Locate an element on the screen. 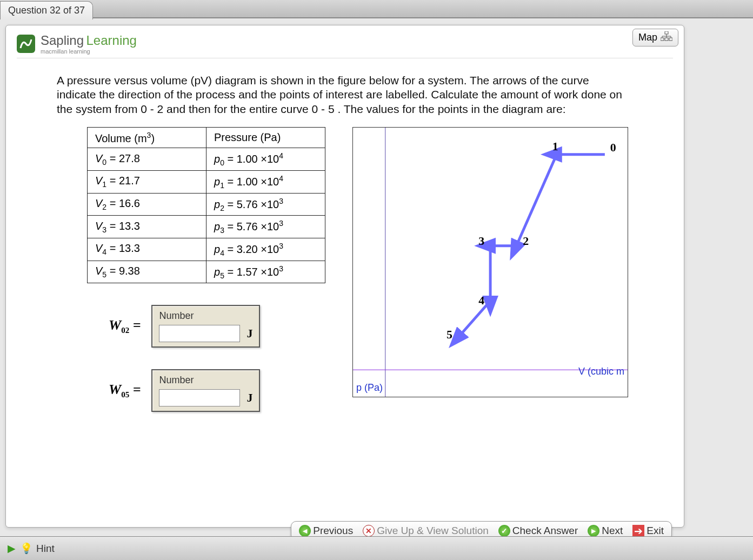 The height and width of the screenshot is (560, 753). lightbulb-icon: 💡 is located at coordinates (26, 548).